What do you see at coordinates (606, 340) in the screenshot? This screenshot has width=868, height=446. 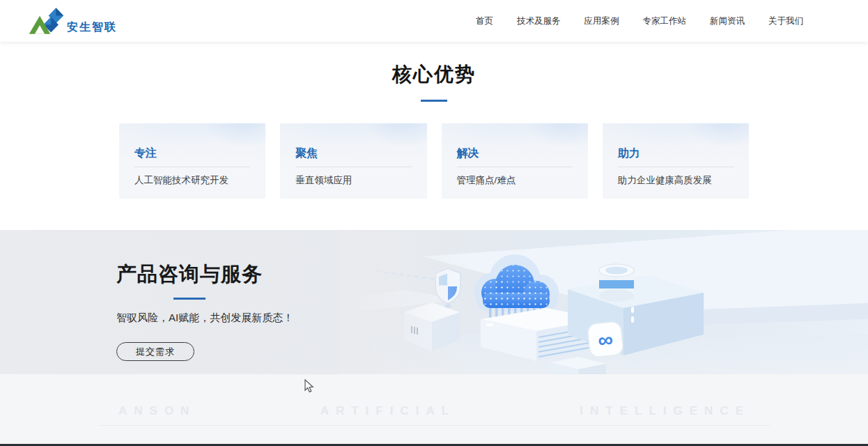 I see `infinity-tile-icon: ∞` at bounding box center [606, 340].